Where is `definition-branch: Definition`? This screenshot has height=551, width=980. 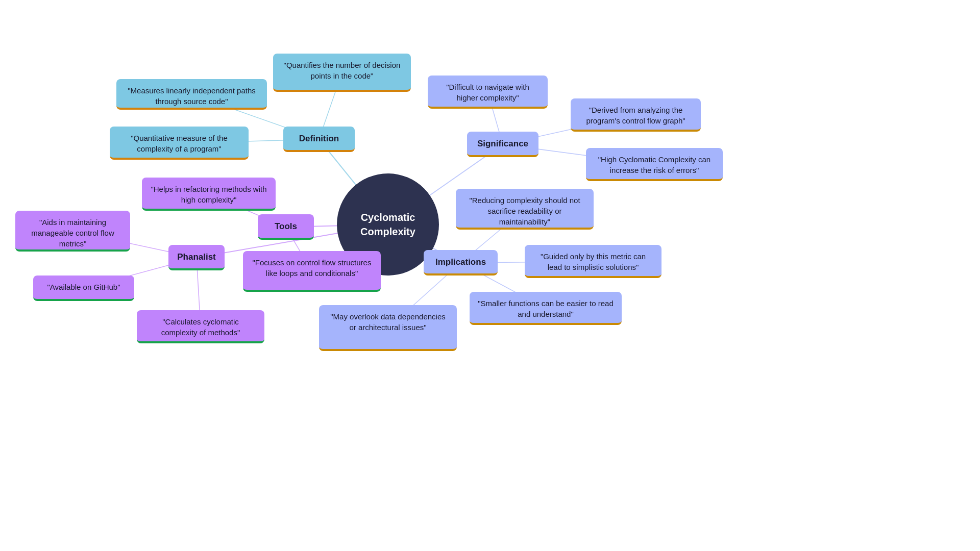 definition-branch: Definition is located at coordinates (319, 139).